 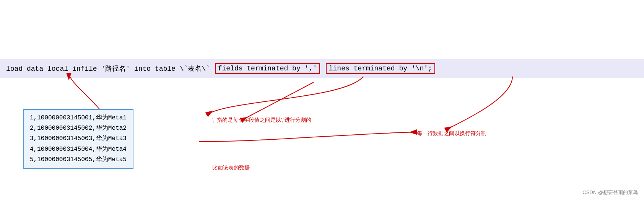 I want to click on sql-line: load data local infile '路径名' into table …, so click(x=322, y=69).